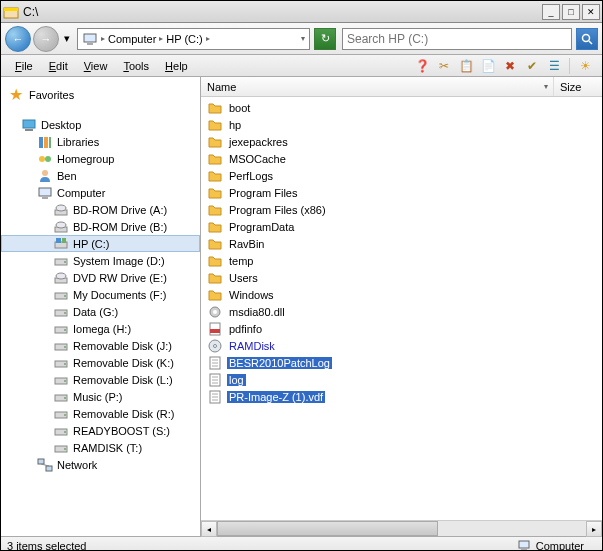 The width and height of the screenshot is (603, 551). Describe the element at coordinates (402, 210) in the screenshot. I see `list-item: Program Files (x86)` at that location.